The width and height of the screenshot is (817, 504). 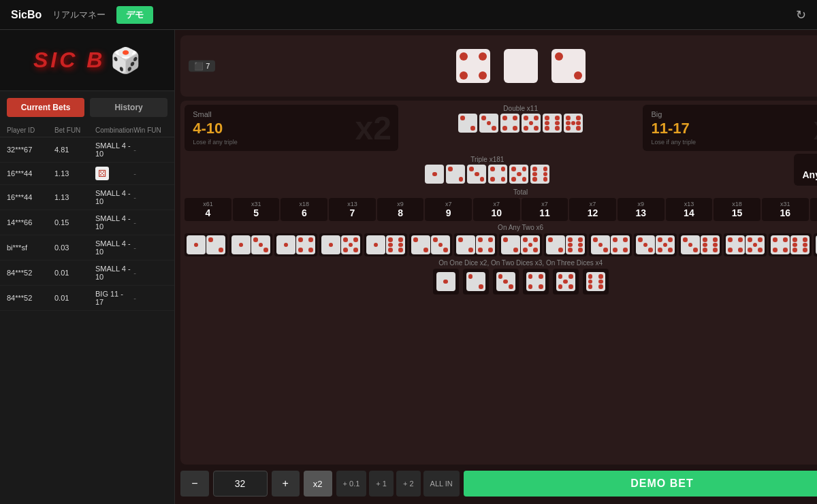 I want to click on table-row: 16***441.13⚄-, so click(x=87, y=174).